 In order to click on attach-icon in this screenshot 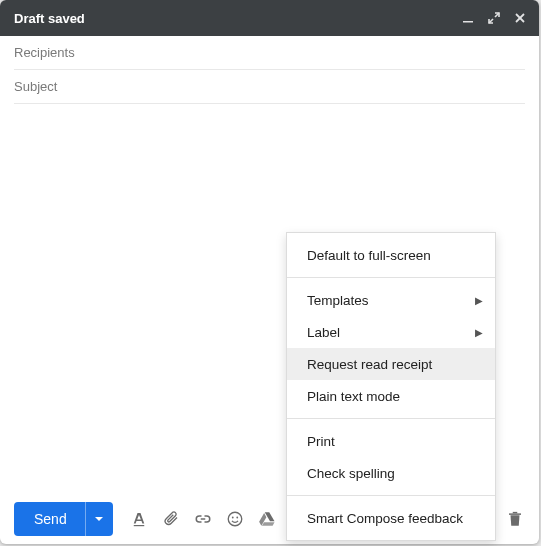, I will do `click(171, 519)`.